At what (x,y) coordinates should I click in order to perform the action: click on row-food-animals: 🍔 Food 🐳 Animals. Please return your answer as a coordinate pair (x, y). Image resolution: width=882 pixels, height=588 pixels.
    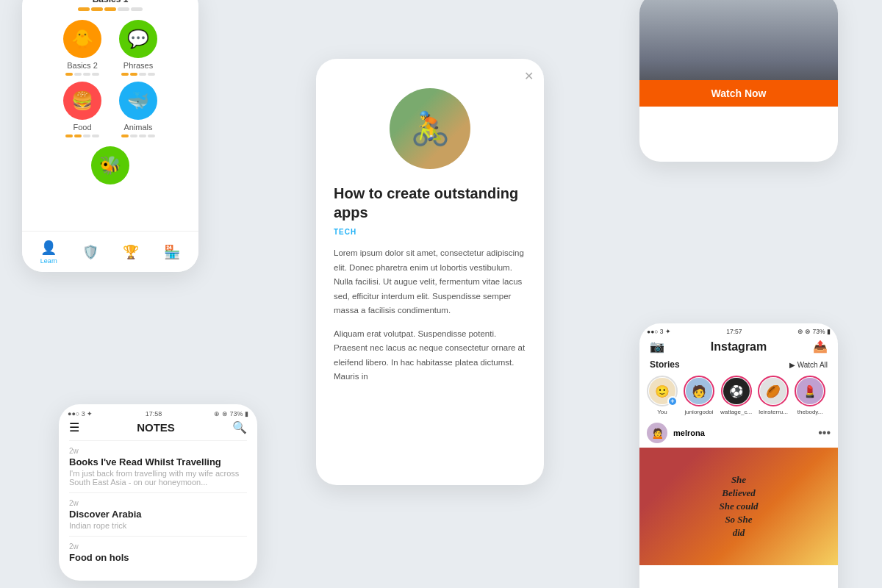
    Looking at the image, I should click on (110, 110).